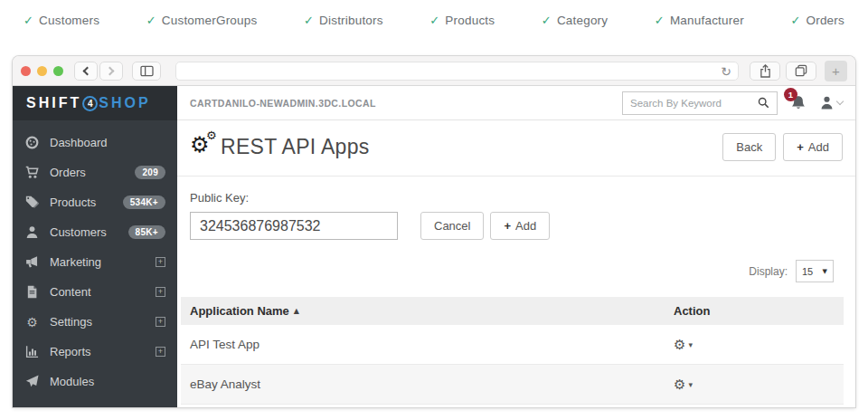  What do you see at coordinates (512, 311) in the screenshot?
I see `table-header: Application Name ▲ Action` at bounding box center [512, 311].